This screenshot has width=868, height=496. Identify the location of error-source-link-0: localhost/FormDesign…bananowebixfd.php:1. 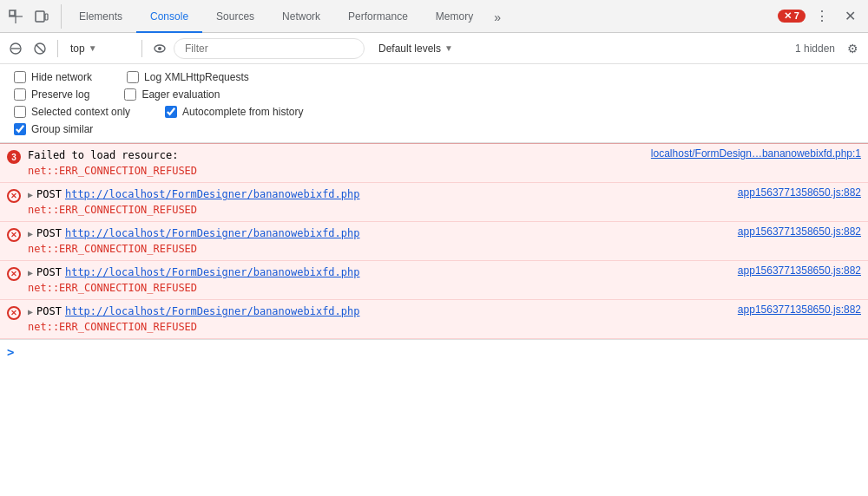
(749, 153).